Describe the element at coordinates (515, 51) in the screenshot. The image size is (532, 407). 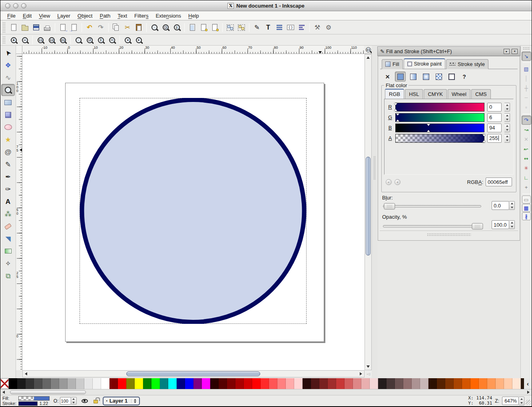
I see `panel-close-button: ✕` at that location.